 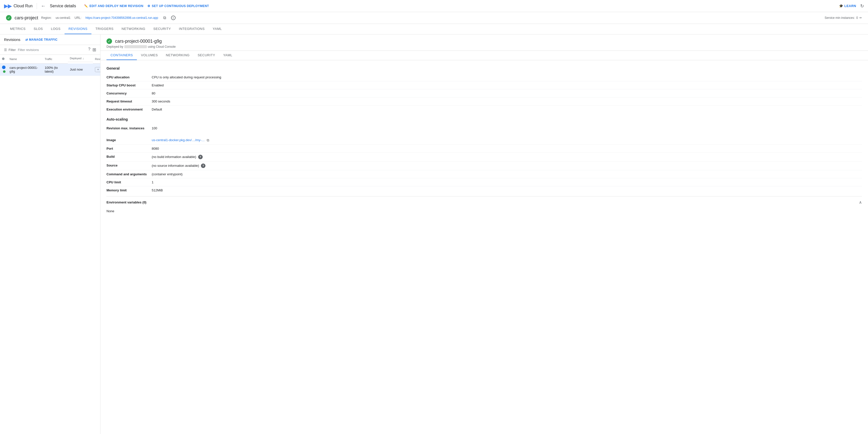 I want to click on tab-yaml: YAML, so click(x=217, y=29).